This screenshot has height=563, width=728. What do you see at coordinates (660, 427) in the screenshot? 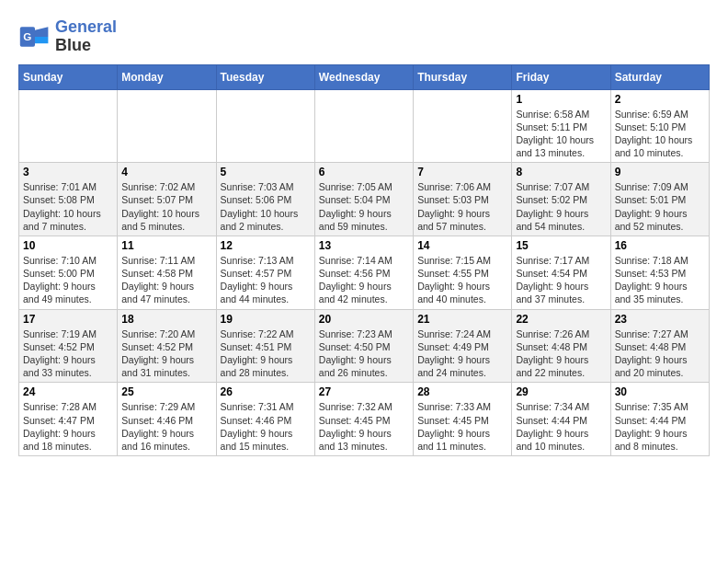
I see `day-info: Sunrise: 7:35 AM Sunset: 4:44 PM Dayligh…` at bounding box center [660, 427].